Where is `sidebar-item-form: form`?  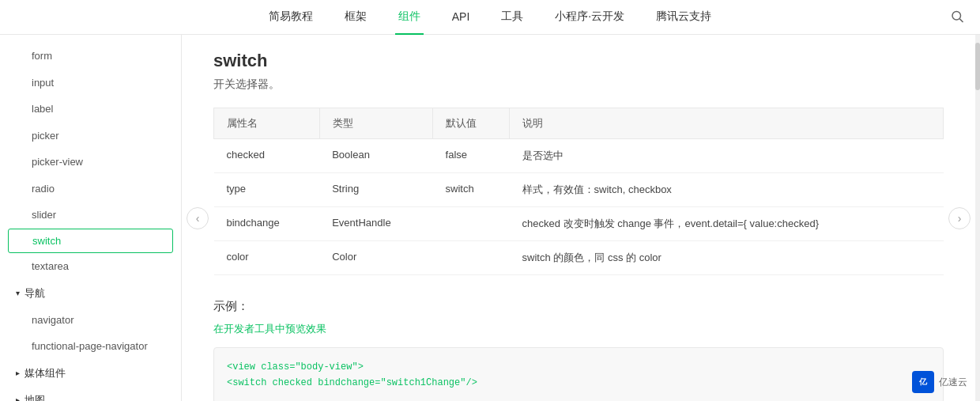
sidebar-item-form: form is located at coordinates (90, 56).